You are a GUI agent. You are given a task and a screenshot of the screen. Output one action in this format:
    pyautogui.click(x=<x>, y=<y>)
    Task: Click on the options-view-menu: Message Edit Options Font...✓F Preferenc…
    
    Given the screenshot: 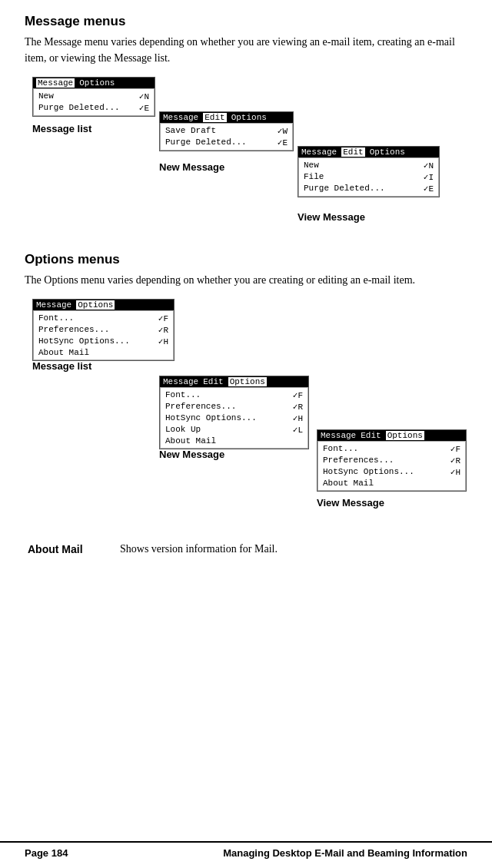 What is the action you would take?
    pyautogui.click(x=392, y=461)
    